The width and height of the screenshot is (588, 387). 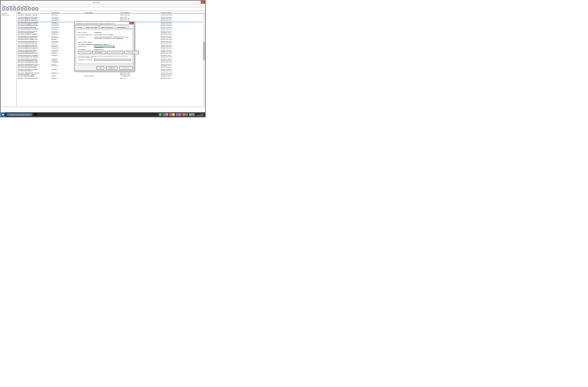 What do you see at coordinates (115, 53) in the screenshot?
I see `pause-button: Приостановить` at bounding box center [115, 53].